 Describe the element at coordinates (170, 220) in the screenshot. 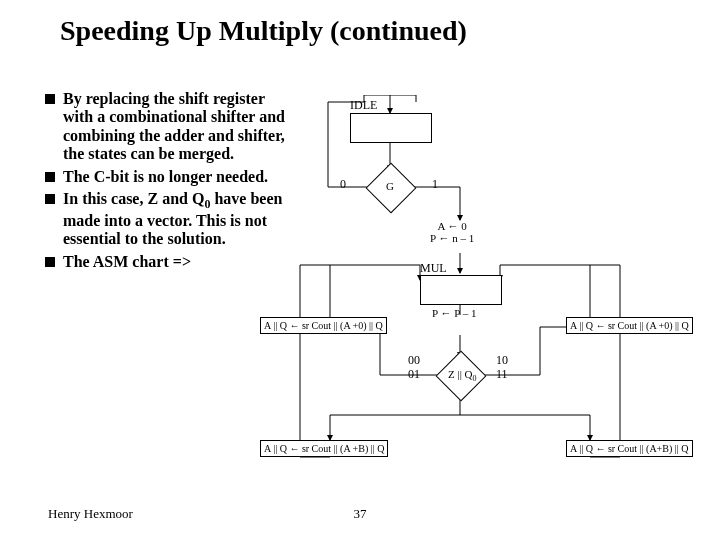

I see `bullet-3: In this case, Z and Q0 have been made in…` at that location.